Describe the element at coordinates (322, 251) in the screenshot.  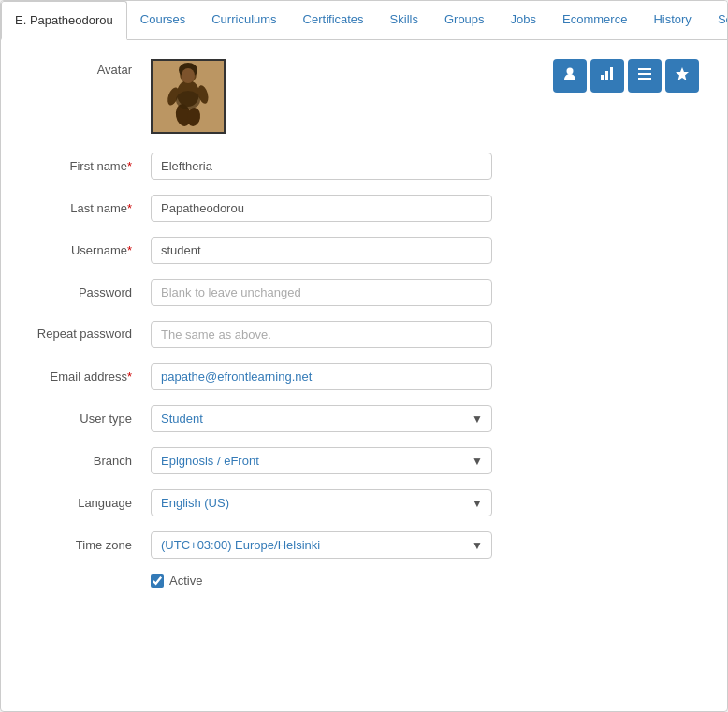
I see `username-input` at that location.